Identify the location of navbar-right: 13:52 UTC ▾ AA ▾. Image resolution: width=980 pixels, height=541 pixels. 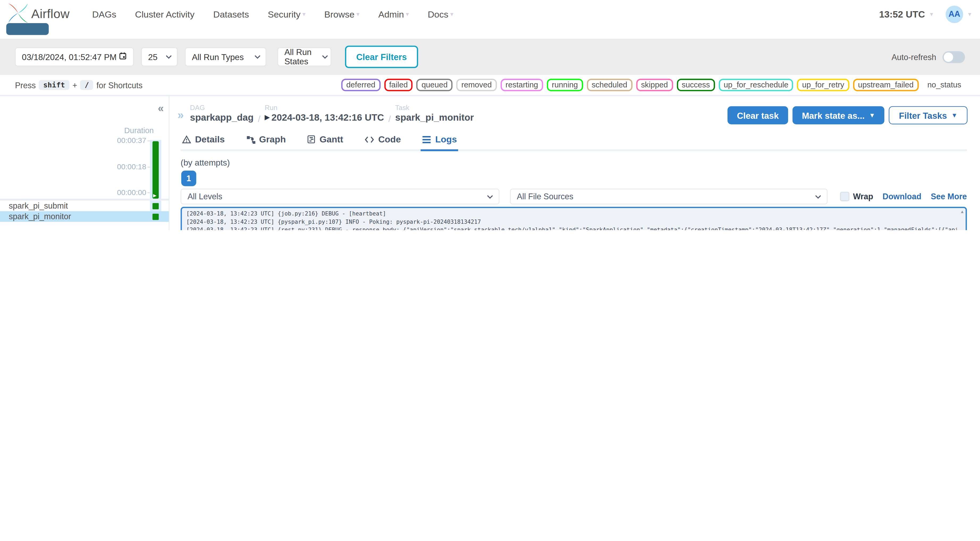
(925, 14).